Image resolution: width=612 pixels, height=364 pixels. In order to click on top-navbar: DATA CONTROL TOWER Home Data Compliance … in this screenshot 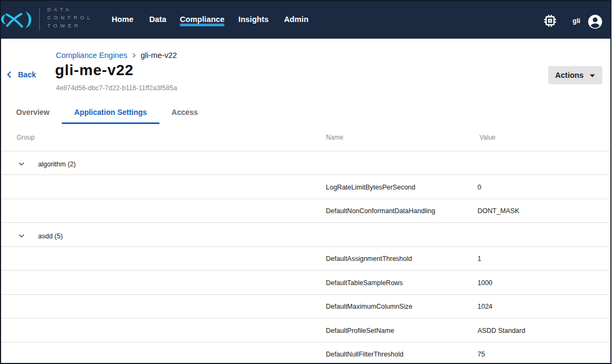, I will do `click(306, 19)`.